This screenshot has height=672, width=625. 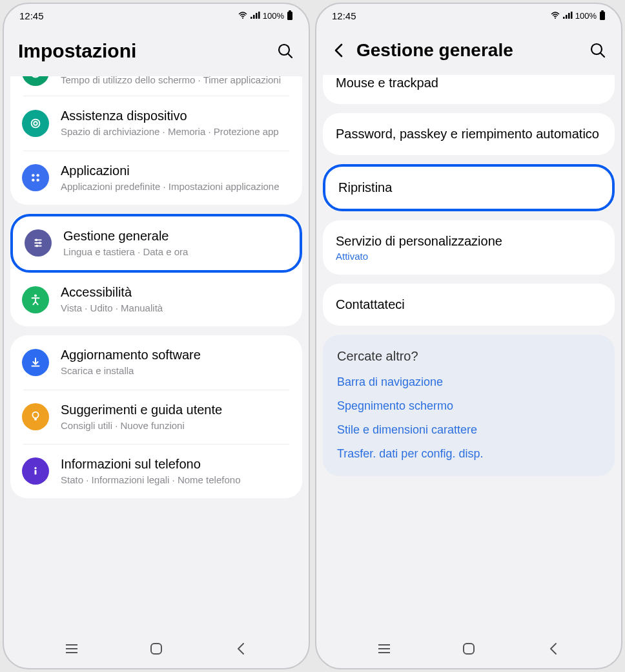 I want to click on suggest-link-transfer: Trasfer. dati per config. disp., so click(x=469, y=454).